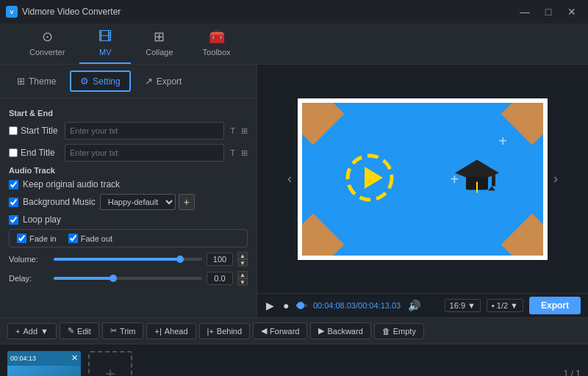  Describe the element at coordinates (270, 306) in the screenshot. I see `play-button: ▶` at that location.